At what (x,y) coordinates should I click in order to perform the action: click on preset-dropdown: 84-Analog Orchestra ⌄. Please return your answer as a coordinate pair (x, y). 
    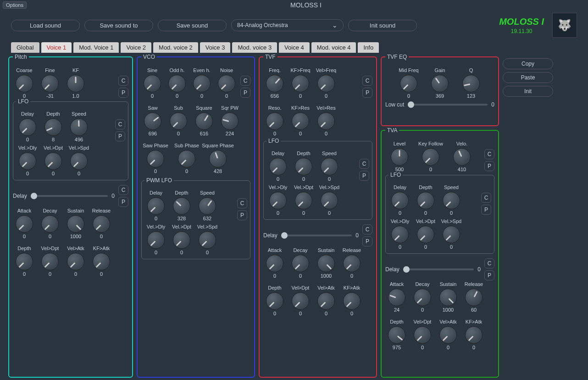
    Looking at the image, I should click on (287, 25).